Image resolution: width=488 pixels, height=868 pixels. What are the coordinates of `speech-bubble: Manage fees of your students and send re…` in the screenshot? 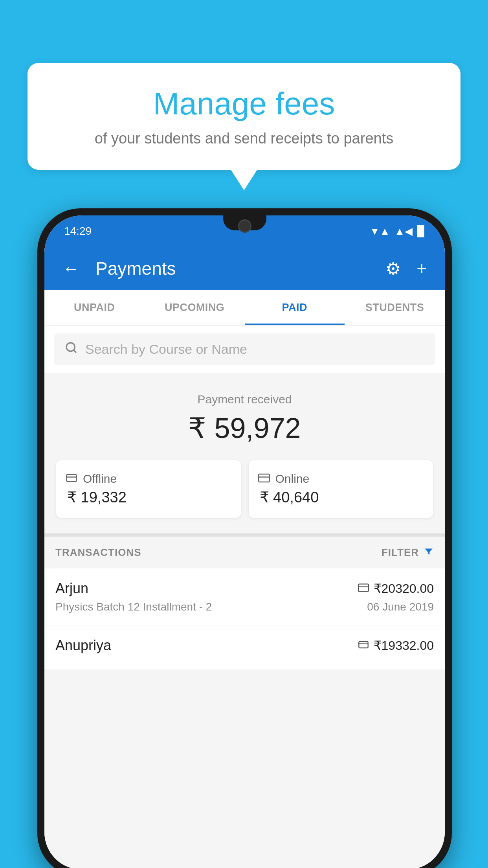 It's located at (244, 116).